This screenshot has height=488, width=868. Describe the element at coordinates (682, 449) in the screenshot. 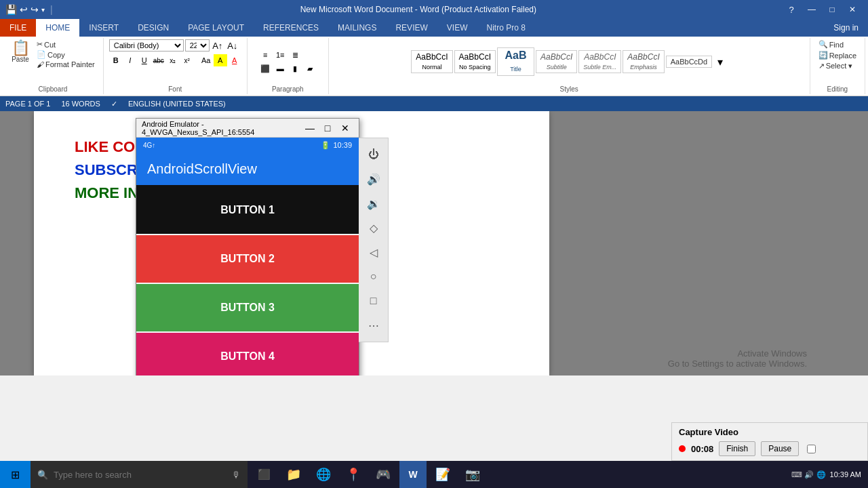

I see `recording-indicator` at that location.